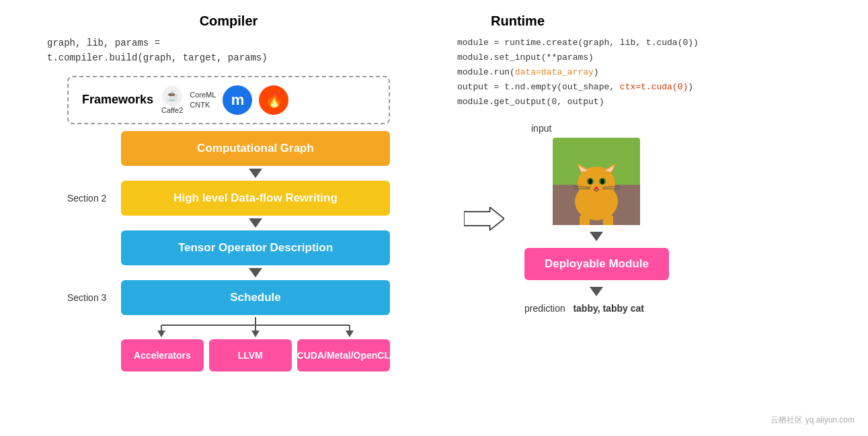  Describe the element at coordinates (255, 198) in the screenshot. I see `dataflow-box: High level Data-flow Rewriting` at that location.